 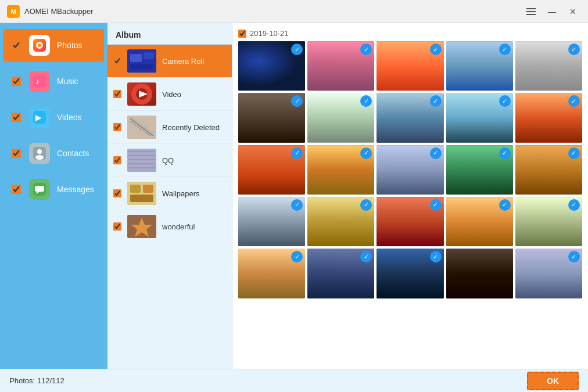 What do you see at coordinates (142, 61) in the screenshot?
I see `camera-roll-thumb` at bounding box center [142, 61].